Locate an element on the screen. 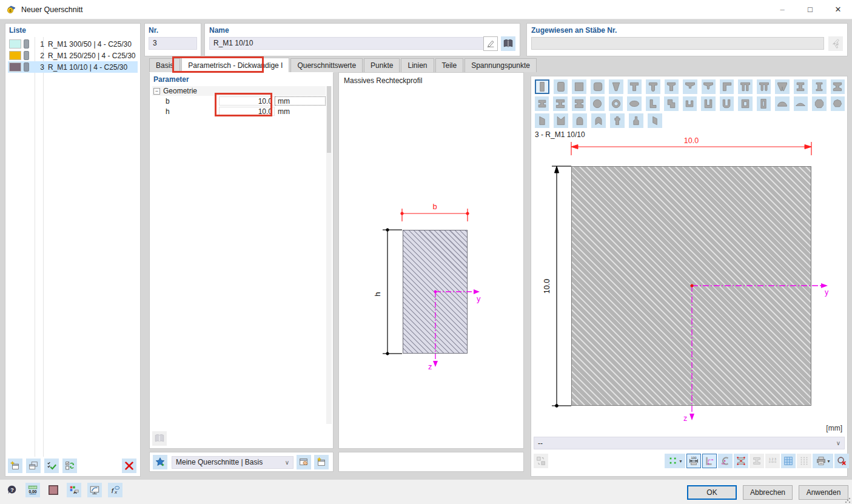  resize-grip is located at coordinates (848, 500).